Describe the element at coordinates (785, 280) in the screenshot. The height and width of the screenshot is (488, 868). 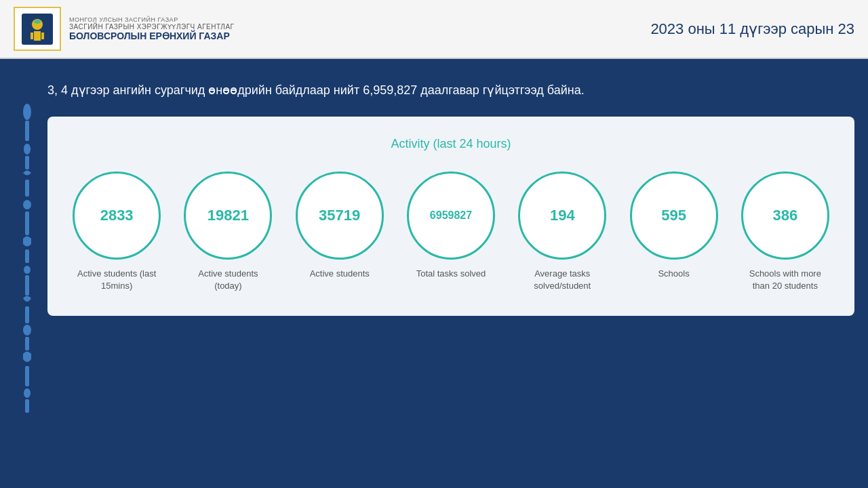
I see `circle-label-6: Schools with more than 20 students` at that location.